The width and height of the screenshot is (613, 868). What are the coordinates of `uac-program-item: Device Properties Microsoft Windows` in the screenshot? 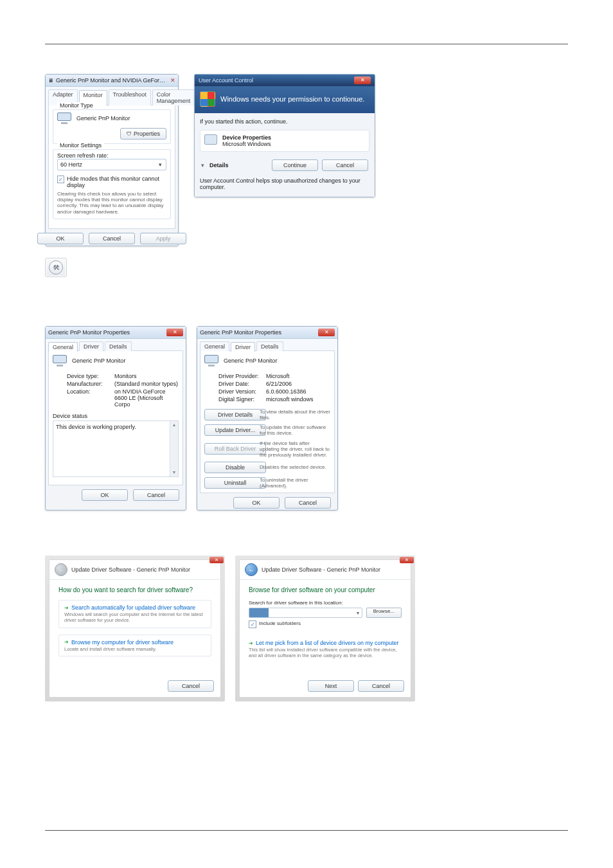 It's located at (285, 141).